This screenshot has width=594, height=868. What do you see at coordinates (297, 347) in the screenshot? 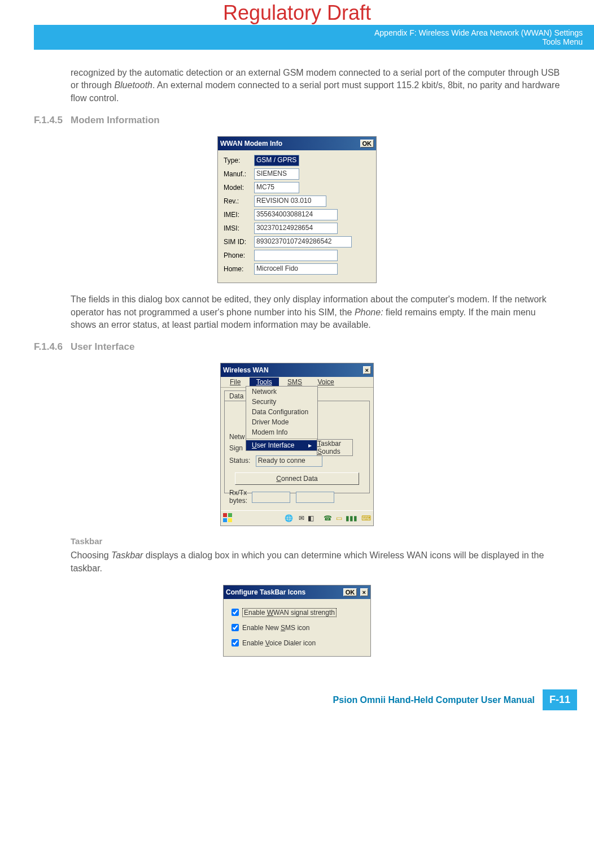
I see `section-f146: F.1.4.6 User Interface` at bounding box center [297, 347].